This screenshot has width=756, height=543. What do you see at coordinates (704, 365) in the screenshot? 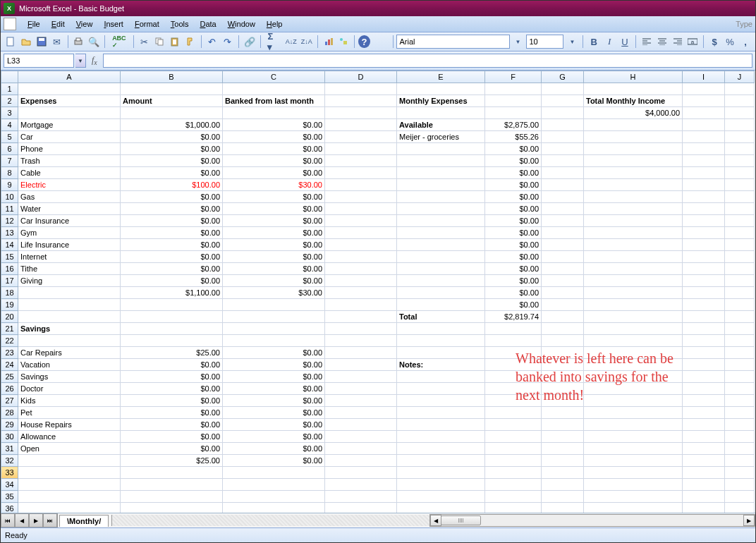
I see `cell-I24` at bounding box center [704, 365].